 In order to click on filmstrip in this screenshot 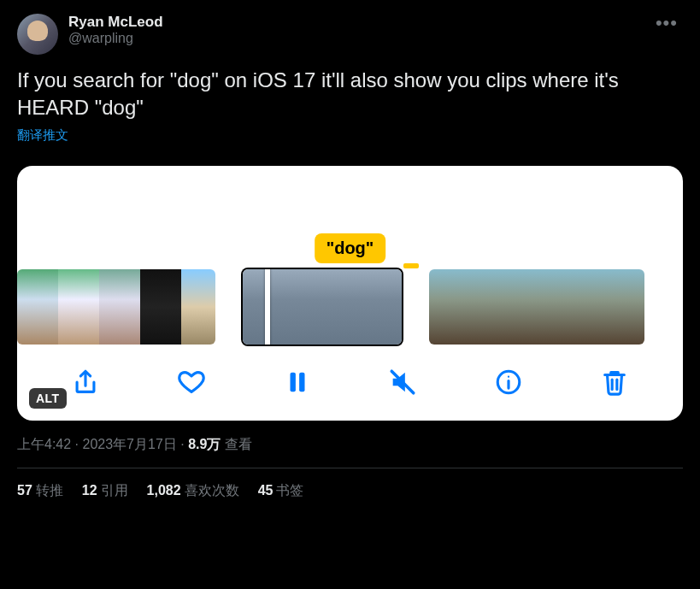, I will do `click(350, 307)`.